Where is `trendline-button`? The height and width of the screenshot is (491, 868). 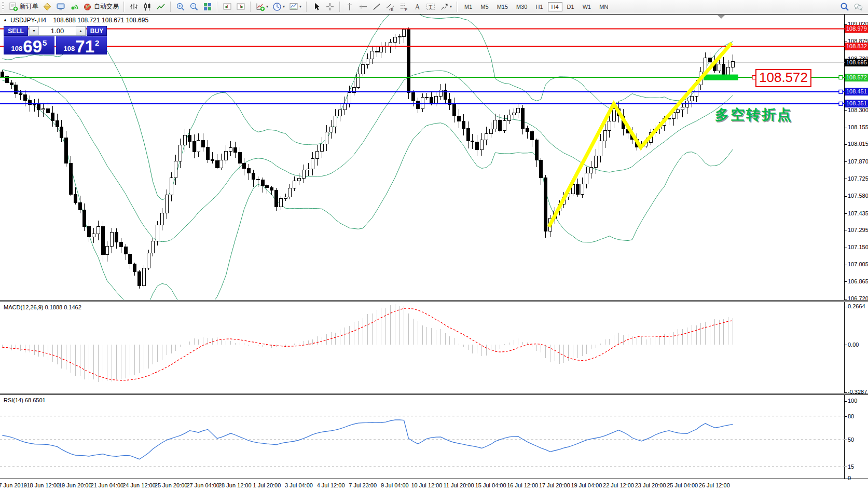 trendline-button is located at coordinates (377, 7).